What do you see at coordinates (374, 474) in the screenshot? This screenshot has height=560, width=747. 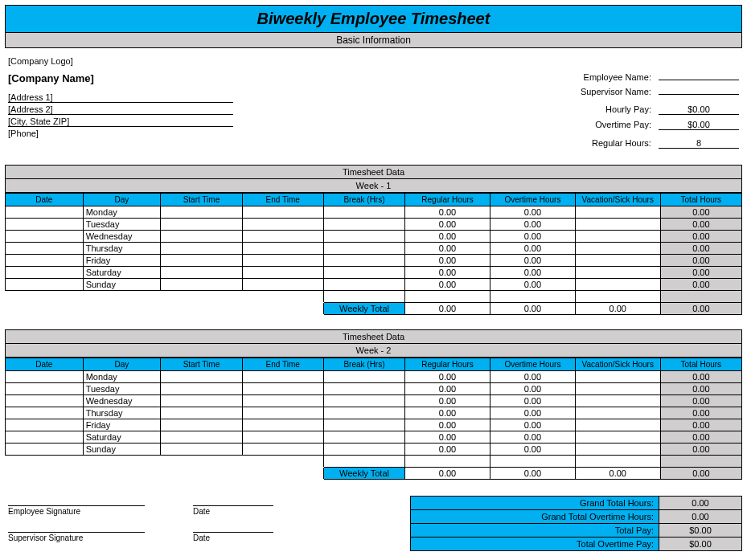 I see `weekly-total-row: Weekly Total0.000.000.000.00` at bounding box center [374, 474].